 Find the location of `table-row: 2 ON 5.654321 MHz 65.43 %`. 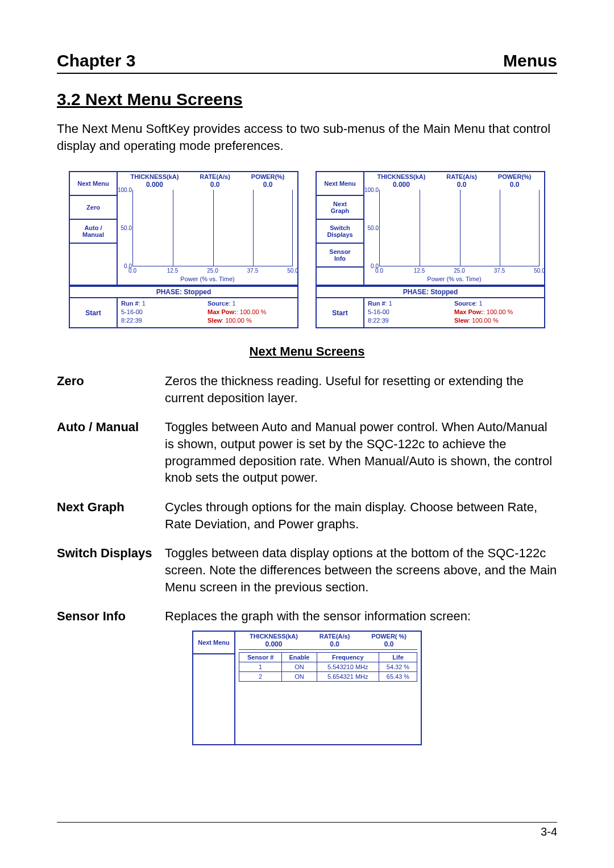

table-row: 2 ON 5.654321 MHz 65.43 % is located at coordinates (329, 677).